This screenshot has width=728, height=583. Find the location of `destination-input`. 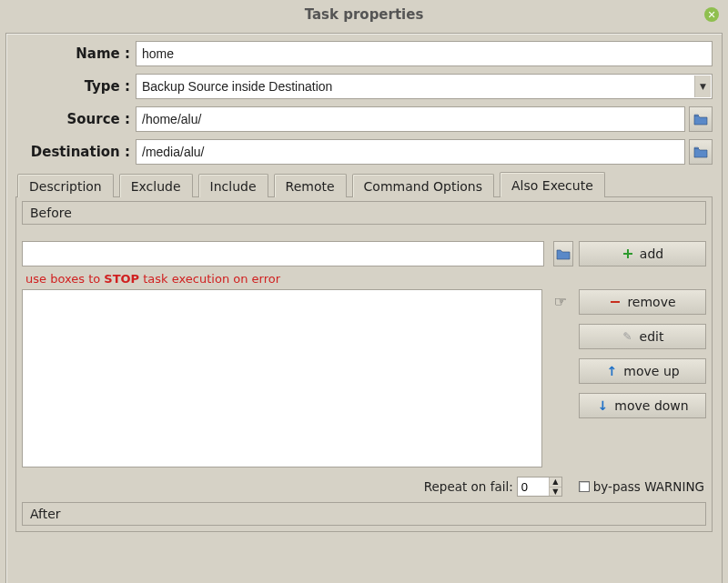

destination-input is located at coordinates (410, 152).